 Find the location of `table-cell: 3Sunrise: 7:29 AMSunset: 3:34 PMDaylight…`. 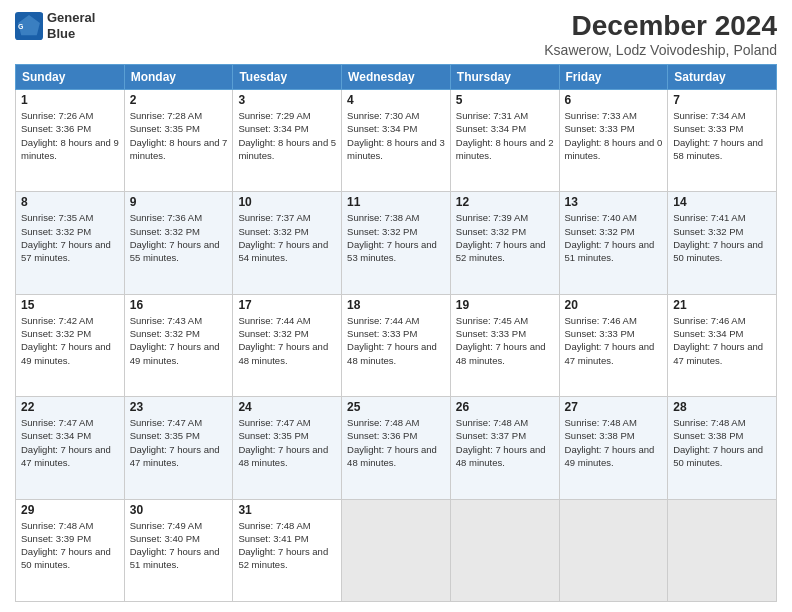

table-cell: 3Sunrise: 7:29 AMSunset: 3:34 PMDaylight… is located at coordinates (288, 141).